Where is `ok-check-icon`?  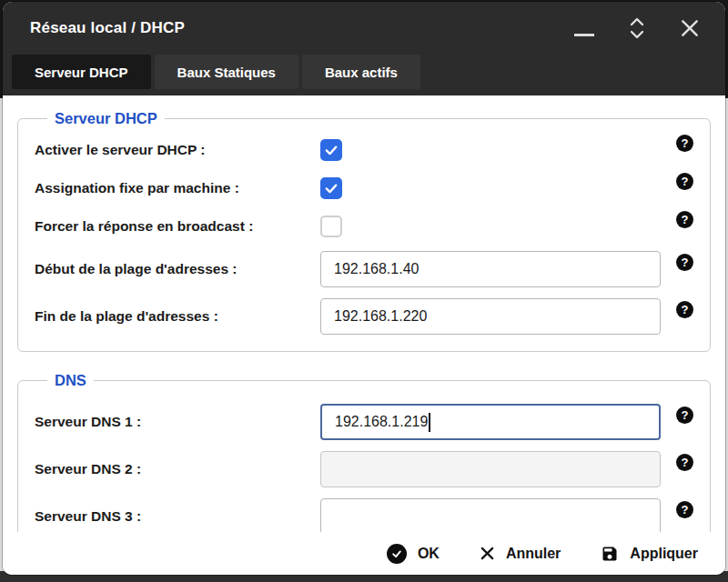 ok-check-icon is located at coordinates (397, 554).